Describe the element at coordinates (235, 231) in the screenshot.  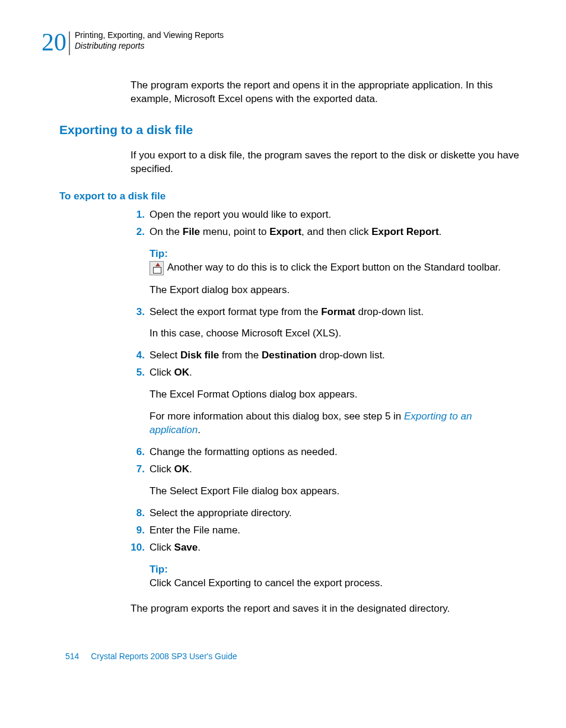
I see `text: menu, point to` at that location.